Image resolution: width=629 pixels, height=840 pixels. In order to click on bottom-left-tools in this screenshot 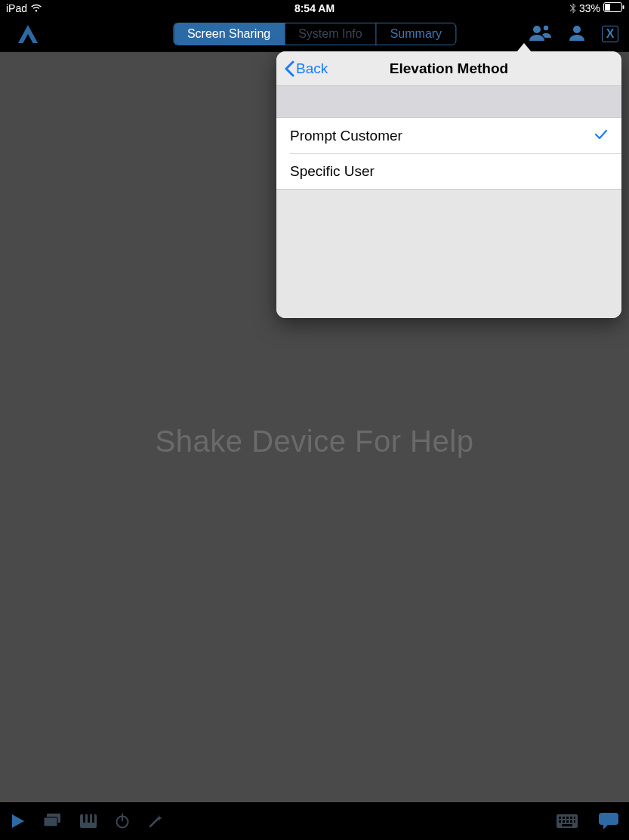, I will do `click(86, 821)`.